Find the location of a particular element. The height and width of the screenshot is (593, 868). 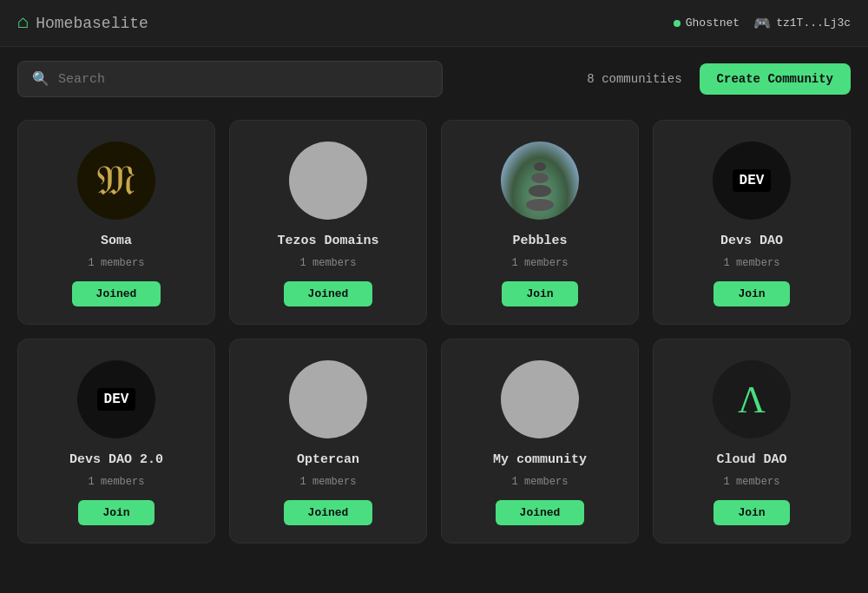

toolbar-right: 8 communities Create Community is located at coordinates (719, 79).